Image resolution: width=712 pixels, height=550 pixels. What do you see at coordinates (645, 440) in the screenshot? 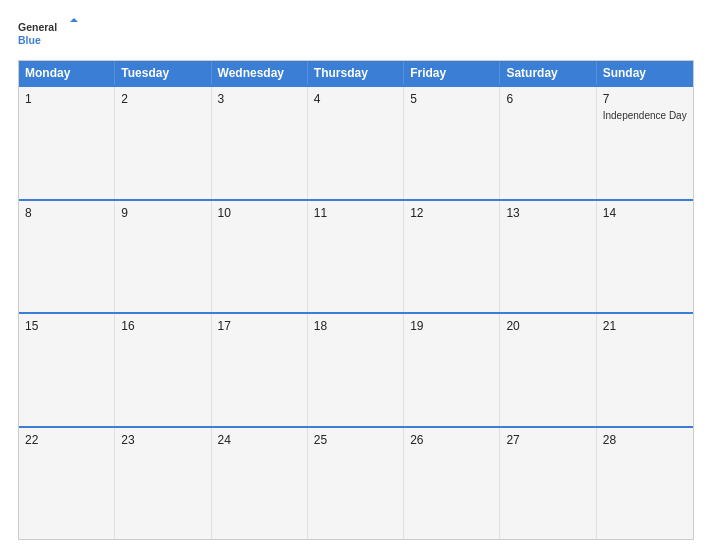
I see `day-number: 28` at bounding box center [645, 440].